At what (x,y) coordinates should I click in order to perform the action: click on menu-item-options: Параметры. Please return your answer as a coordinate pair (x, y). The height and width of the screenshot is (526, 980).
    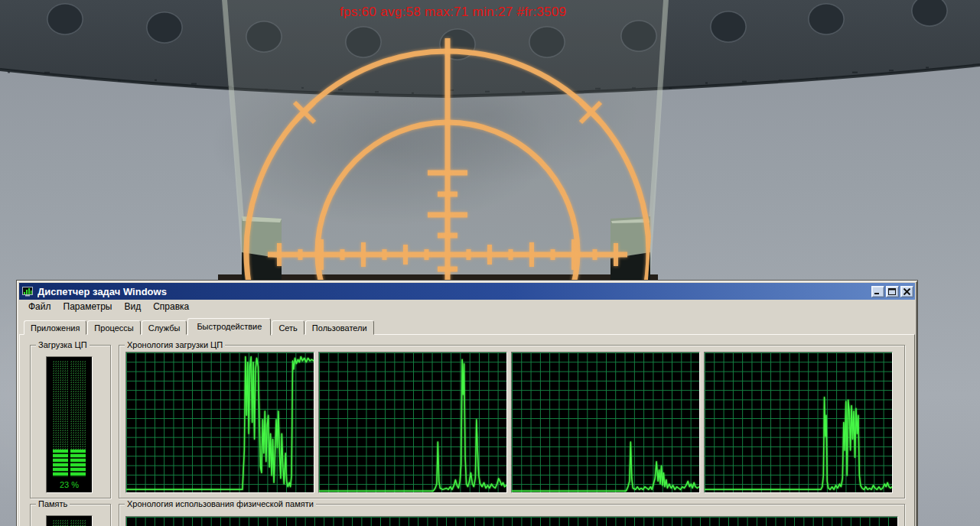
    Looking at the image, I should click on (88, 307).